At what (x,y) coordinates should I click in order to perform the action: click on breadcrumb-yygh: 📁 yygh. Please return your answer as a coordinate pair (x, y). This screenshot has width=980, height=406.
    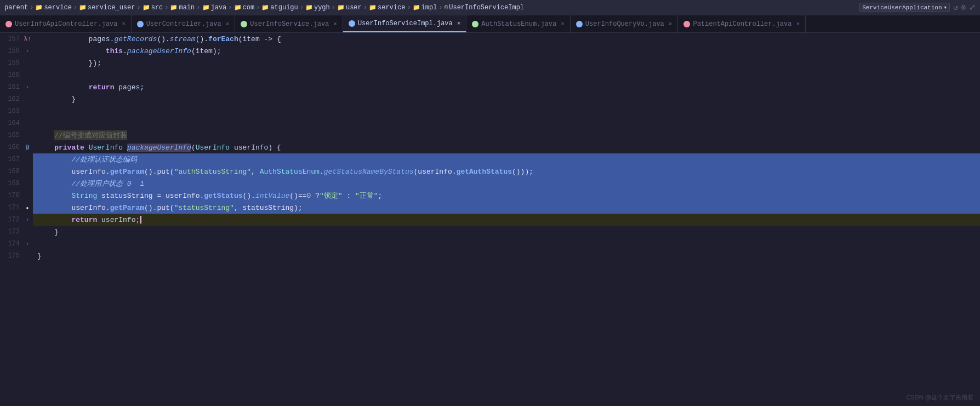
    Looking at the image, I should click on (318, 8).